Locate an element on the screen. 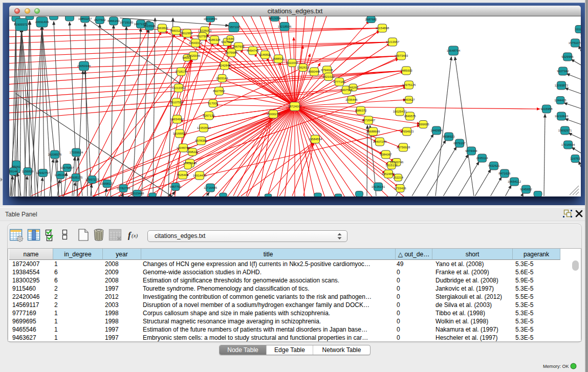 This screenshot has height=372, width=588. svg-text: 39144 is located at coordinates (13, 171).